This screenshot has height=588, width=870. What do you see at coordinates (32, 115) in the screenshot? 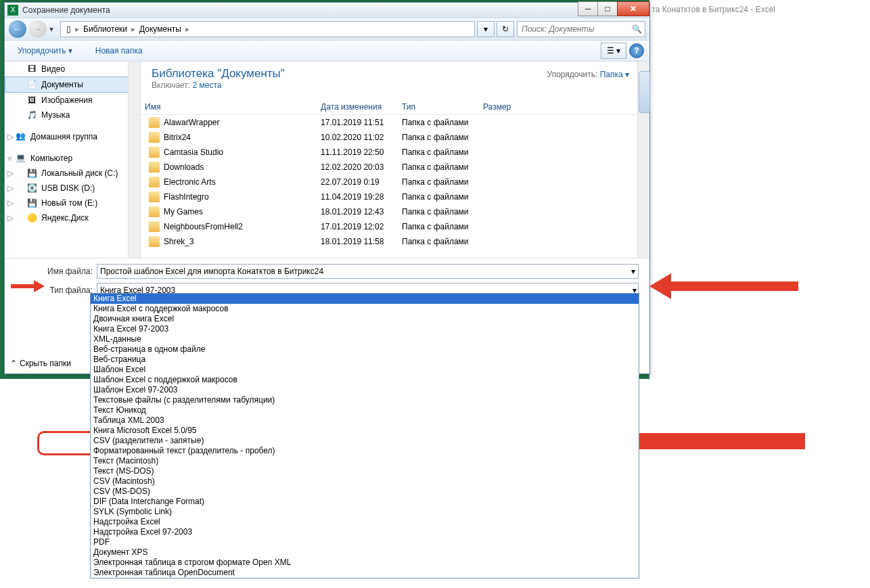
I see `folder-icon: 🎵` at bounding box center [32, 115].